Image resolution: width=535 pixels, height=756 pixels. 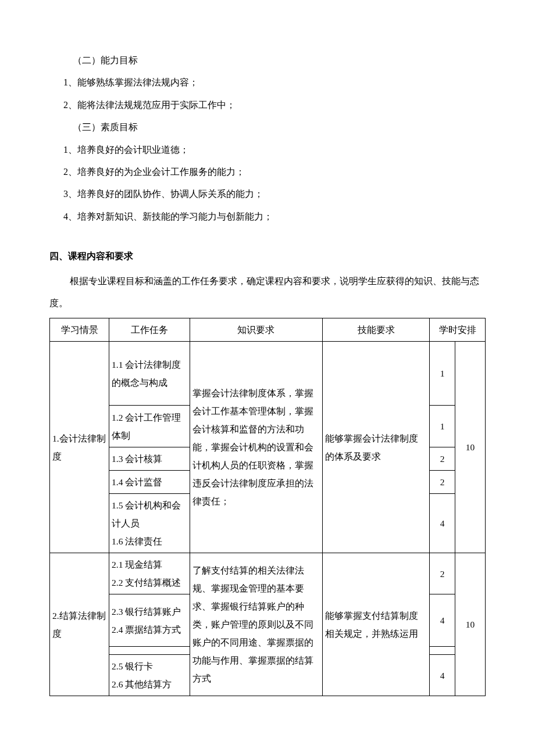 What do you see at coordinates (150, 675) in the screenshot?
I see `task-2-4: 2.5 银行卡 2.6 其他结算方` at bounding box center [150, 675].